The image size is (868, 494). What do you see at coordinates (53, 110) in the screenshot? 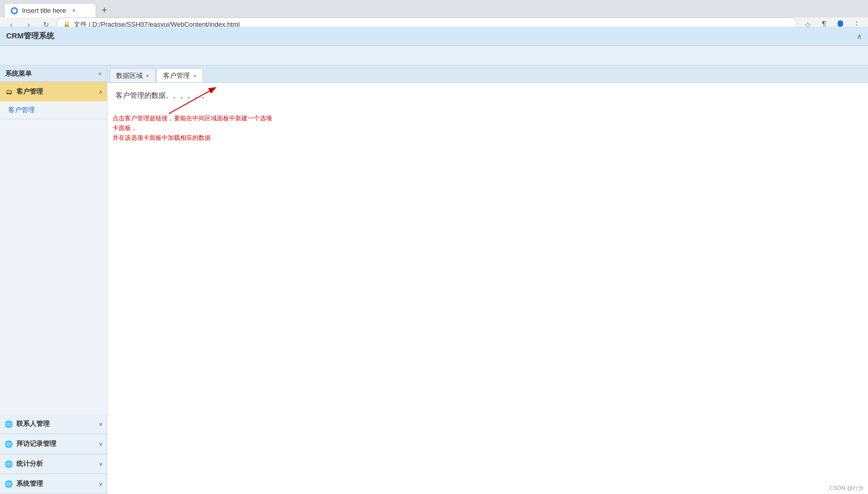
I see `sidebar-item-customer: 客户管理` at bounding box center [53, 110].